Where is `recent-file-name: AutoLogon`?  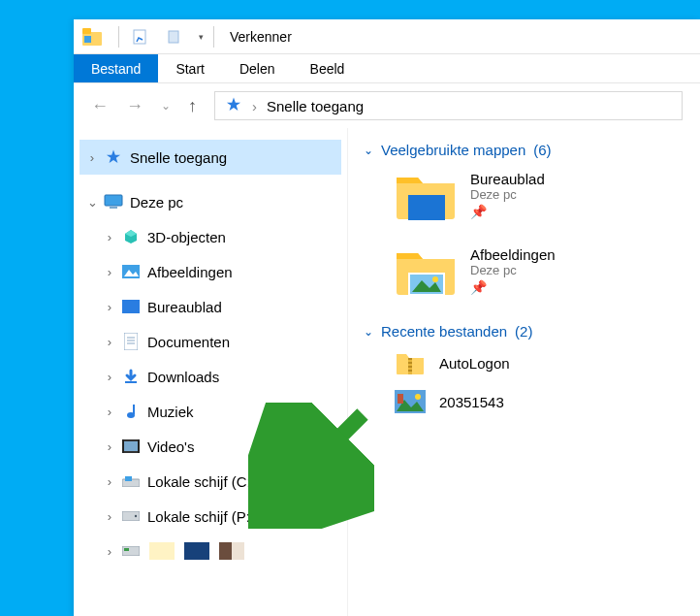
recent-file-name: AutoLogon is located at coordinates (475, 363).